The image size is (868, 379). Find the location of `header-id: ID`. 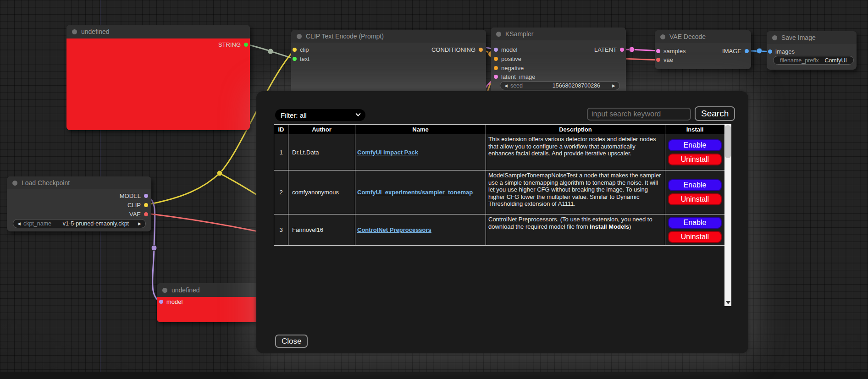

header-id: ID is located at coordinates (282, 129).